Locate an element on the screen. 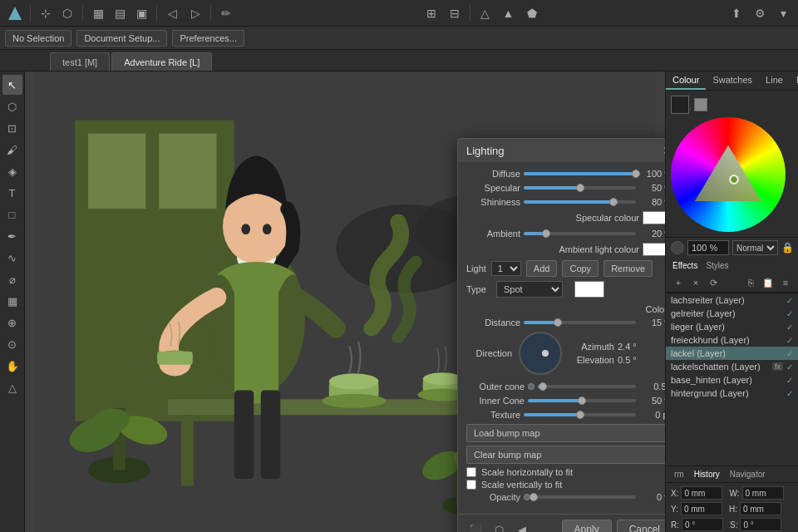  navigator-tab: Navigator is located at coordinates (748, 474).